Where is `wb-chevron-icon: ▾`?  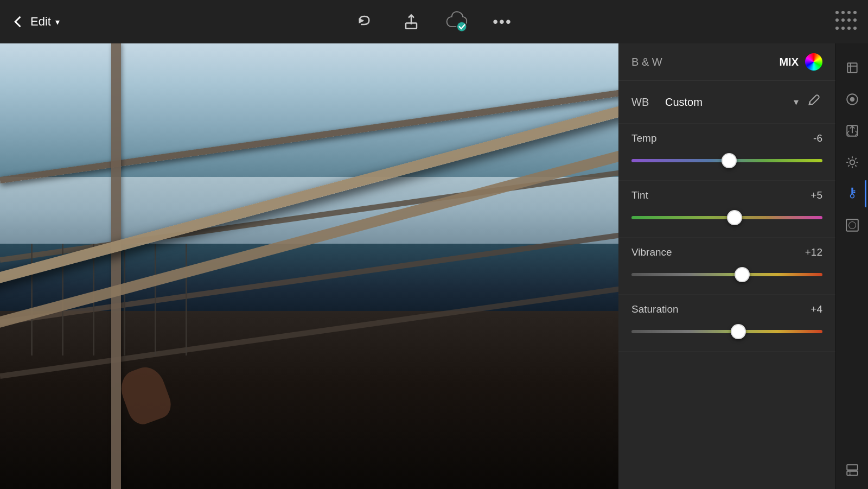 wb-chevron-icon: ▾ is located at coordinates (796, 102).